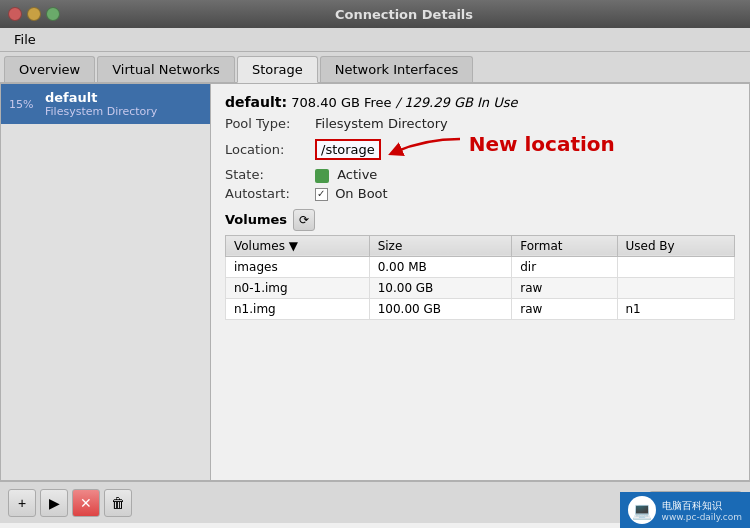 Image resolution: width=750 pixels, height=528 pixels. What do you see at coordinates (25, 40) in the screenshot?
I see `menu-file: File` at bounding box center [25, 40].